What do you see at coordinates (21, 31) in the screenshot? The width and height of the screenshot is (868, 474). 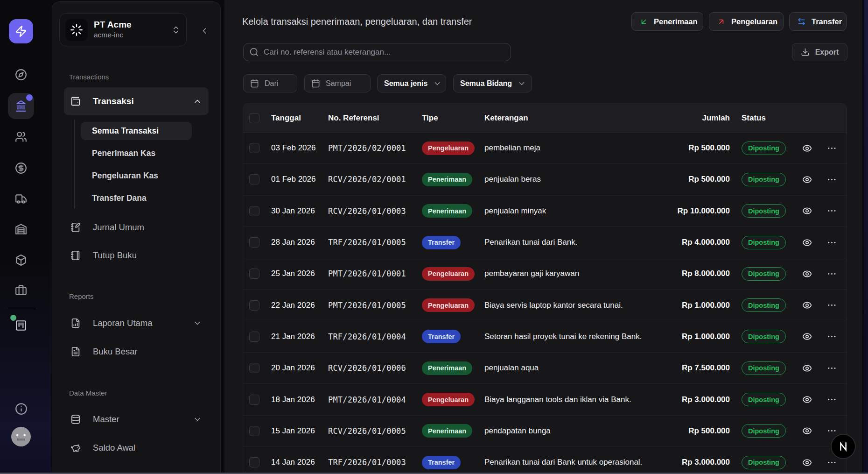 I see `app-logo` at bounding box center [21, 31].